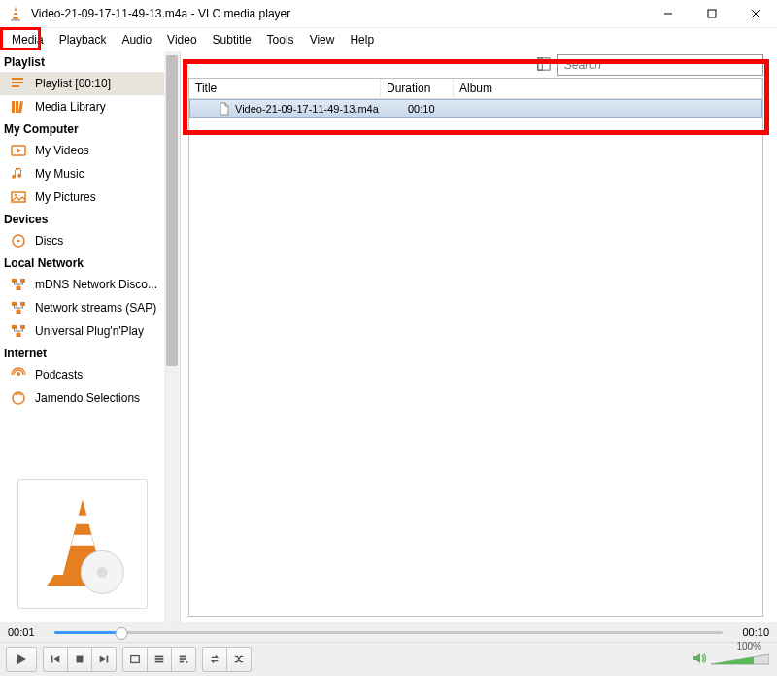 The height and width of the screenshot is (700, 777). What do you see at coordinates (60, 174) in the screenshot?
I see `sidebar-item-label: My Music` at bounding box center [60, 174].